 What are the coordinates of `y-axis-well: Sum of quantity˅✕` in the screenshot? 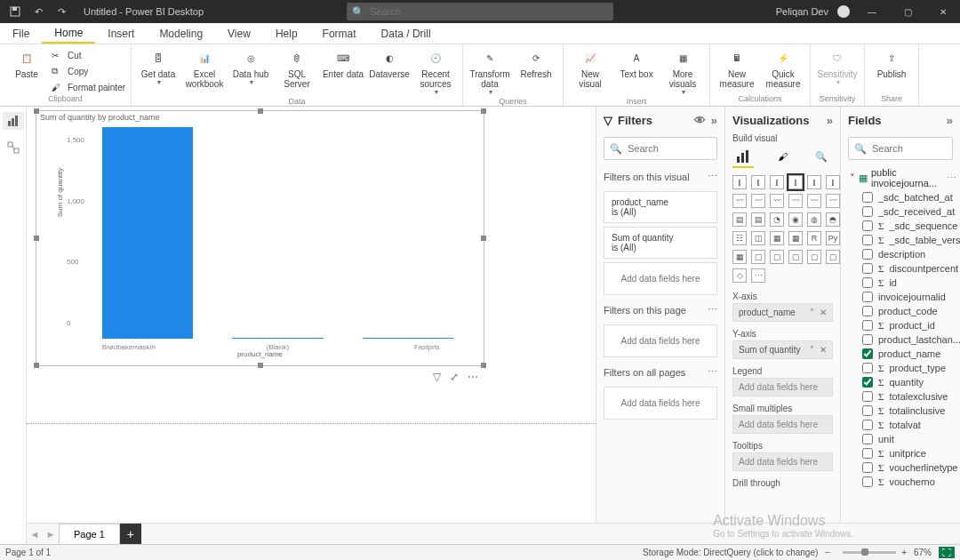 It's located at (782, 350).